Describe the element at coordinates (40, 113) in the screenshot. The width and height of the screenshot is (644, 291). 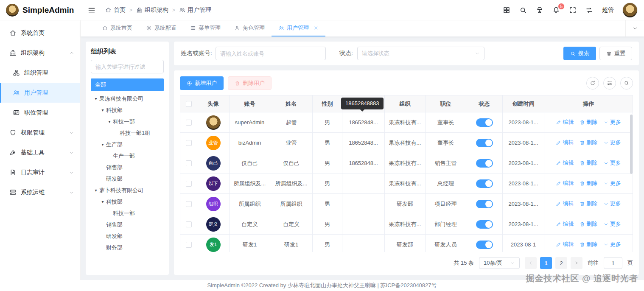
I see `sidebar-item-position-management: 职位管理` at that location.